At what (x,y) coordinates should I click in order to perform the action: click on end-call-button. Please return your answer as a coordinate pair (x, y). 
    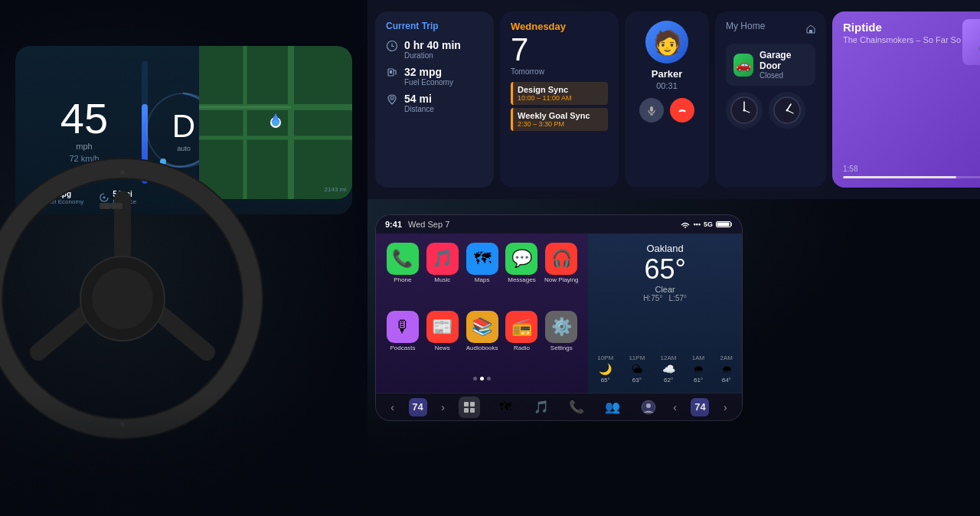
    Looking at the image, I should click on (682, 110).